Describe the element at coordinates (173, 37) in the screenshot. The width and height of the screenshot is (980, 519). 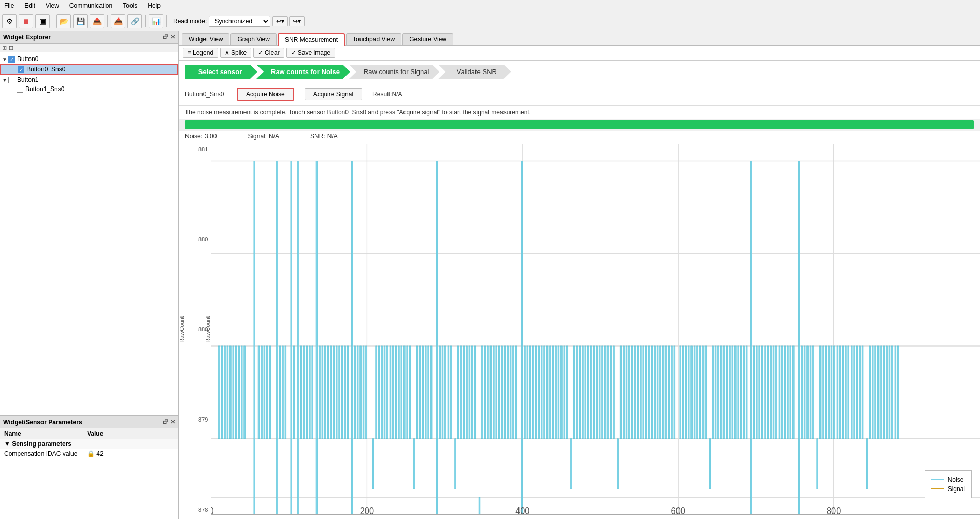
I see `close-panel-icon: ✕` at that location.